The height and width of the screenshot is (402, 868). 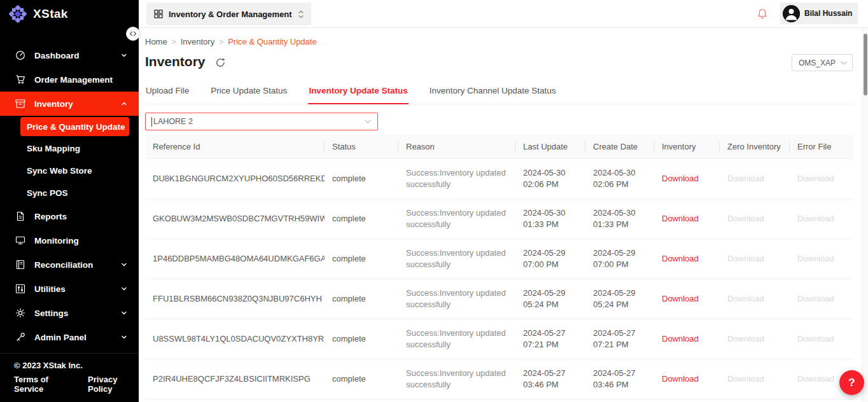 I want to click on grid-apps-icon, so click(x=158, y=14).